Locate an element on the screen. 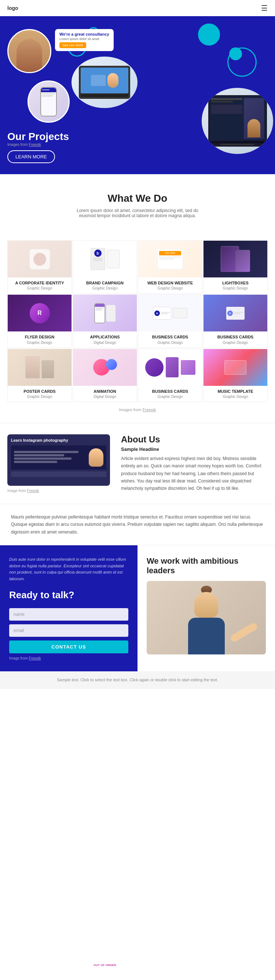 This screenshot has height=980, width=275. portfolio-info: WEB DESIGN WEBSITE Graphic Design is located at coordinates (170, 285).